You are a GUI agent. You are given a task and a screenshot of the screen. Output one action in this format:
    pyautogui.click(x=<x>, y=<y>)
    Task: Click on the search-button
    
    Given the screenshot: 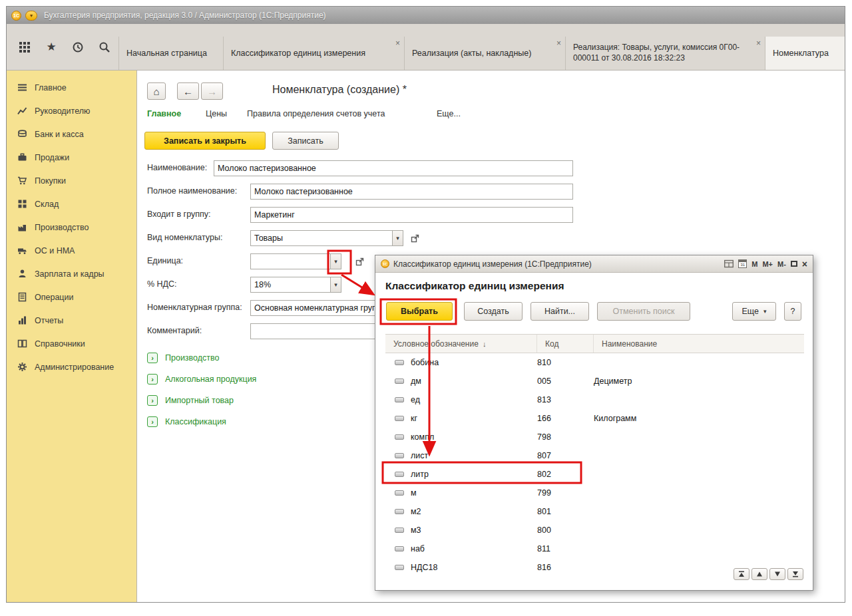 What is the action you would take?
    pyautogui.click(x=105, y=47)
    